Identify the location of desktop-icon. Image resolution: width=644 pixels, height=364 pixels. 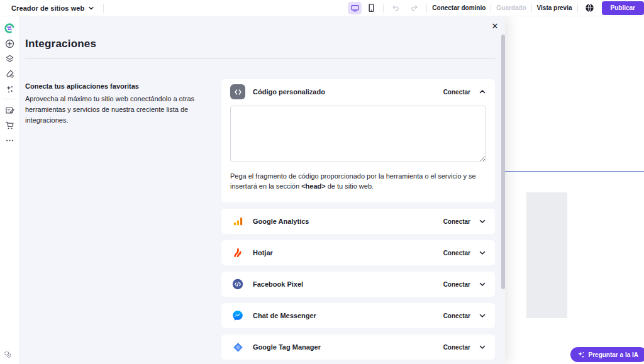
(355, 8).